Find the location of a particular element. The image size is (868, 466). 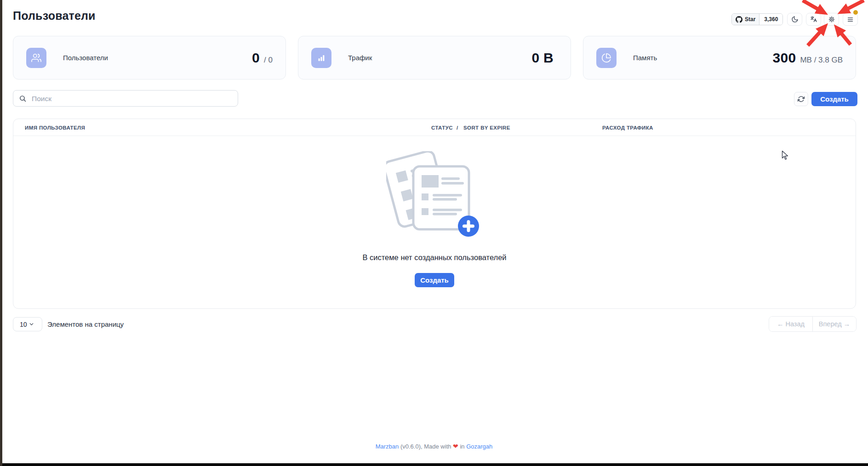

moon-icon is located at coordinates (795, 19).